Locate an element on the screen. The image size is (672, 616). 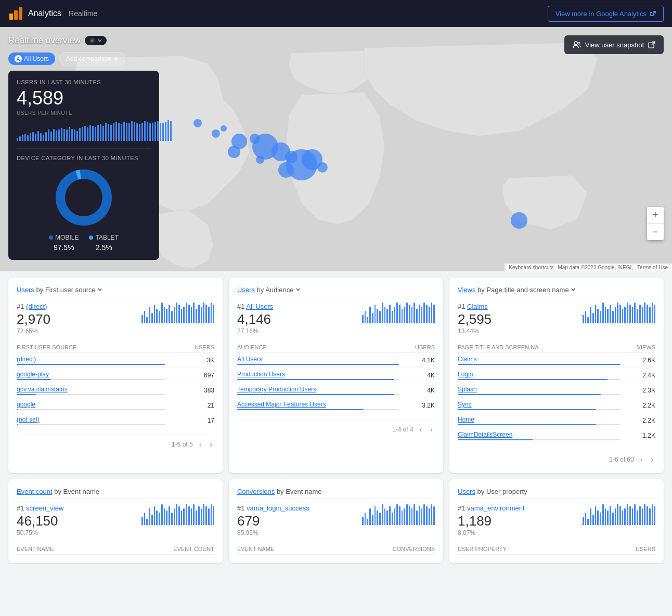
analytics-logo is located at coordinates (16, 14).